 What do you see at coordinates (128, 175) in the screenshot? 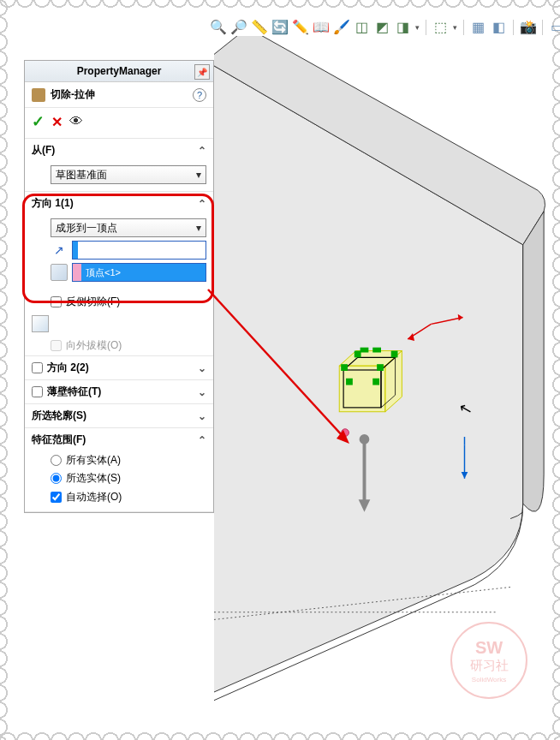
I see `from-combo: 草图基准面` at bounding box center [128, 175].